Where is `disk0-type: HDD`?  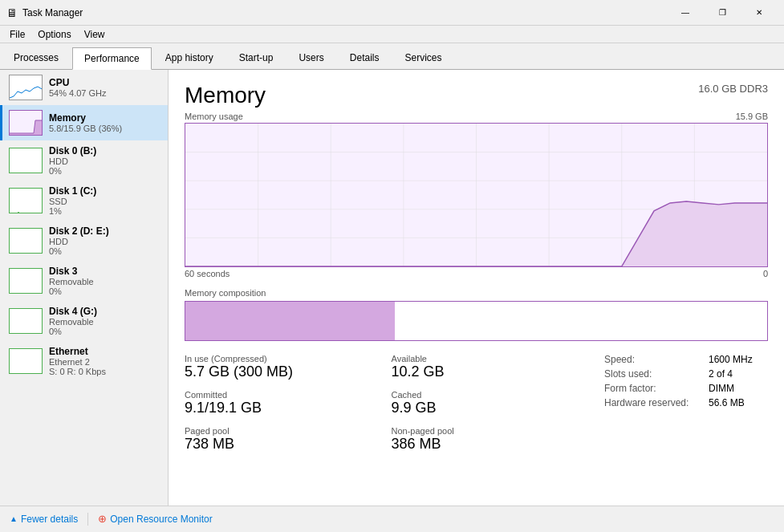
disk0-type: HDD is located at coordinates (105, 161).